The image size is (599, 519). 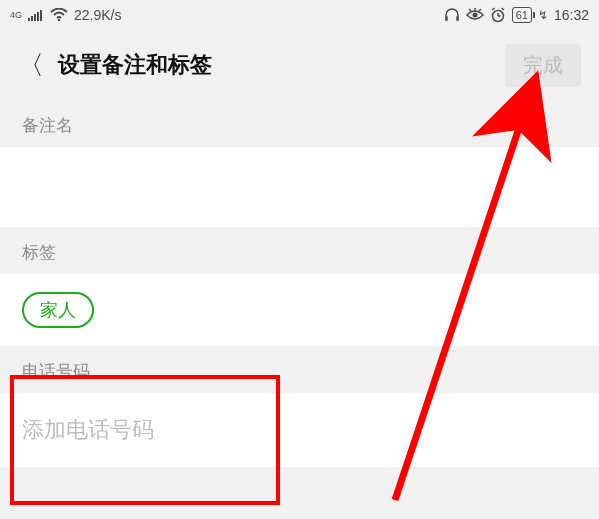 I want to click on network-speed: 22.9K/s, so click(x=98, y=15).